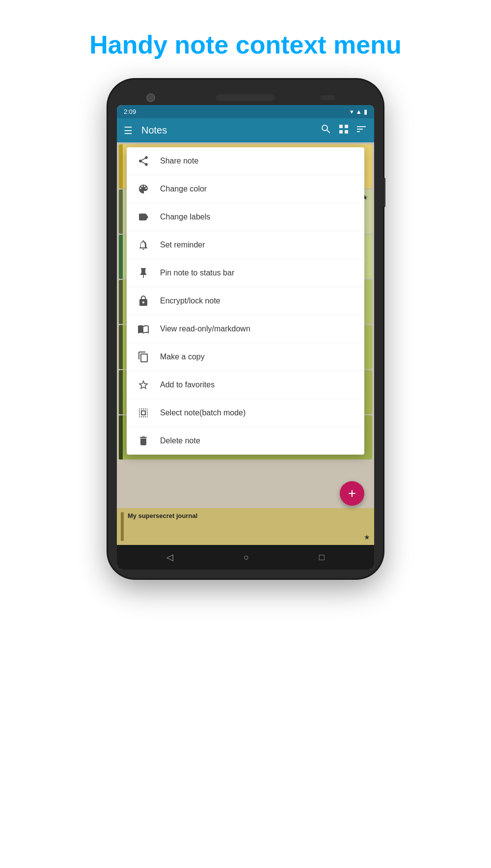 The height and width of the screenshot is (868, 491). I want to click on home-button: ○, so click(246, 558).